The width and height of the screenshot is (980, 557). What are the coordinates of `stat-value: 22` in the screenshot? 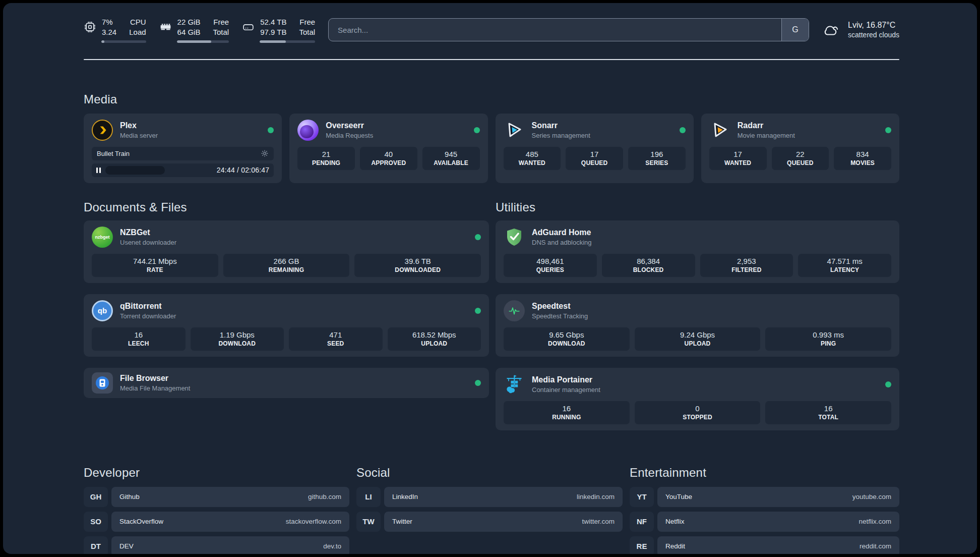 It's located at (801, 154).